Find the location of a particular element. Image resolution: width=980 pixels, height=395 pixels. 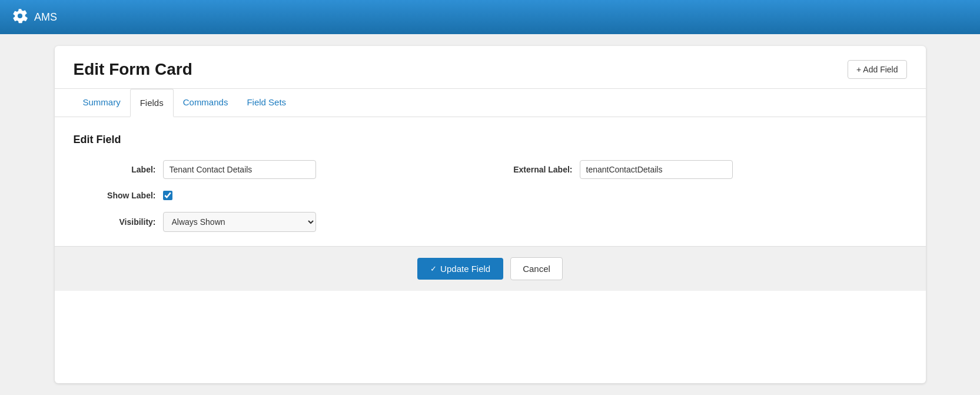

external-label-field-label: External Label: is located at coordinates (531, 170).